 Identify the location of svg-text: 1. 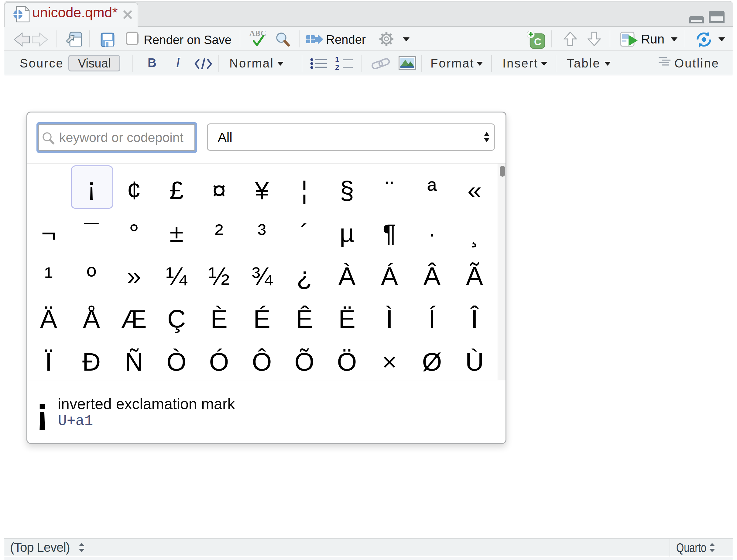
(337, 60).